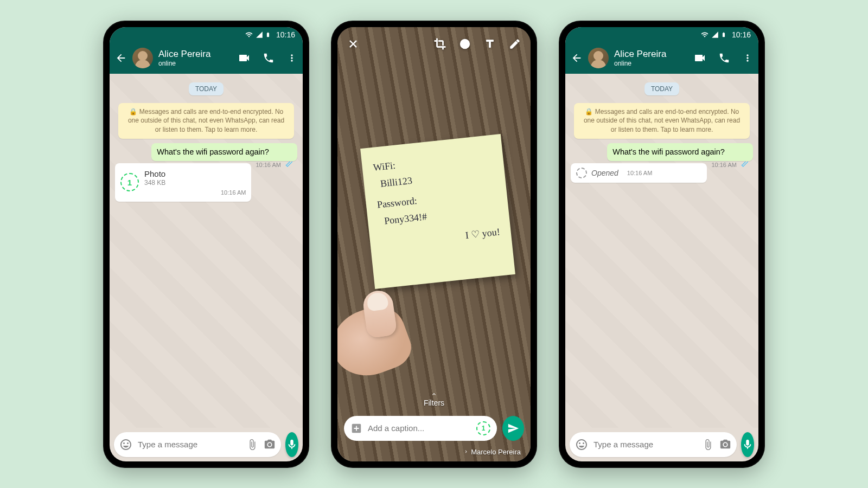 Image resolution: width=868 pixels, height=488 pixels. What do you see at coordinates (434, 399) in the screenshot?
I see `filters-toggle: Filters` at bounding box center [434, 399].